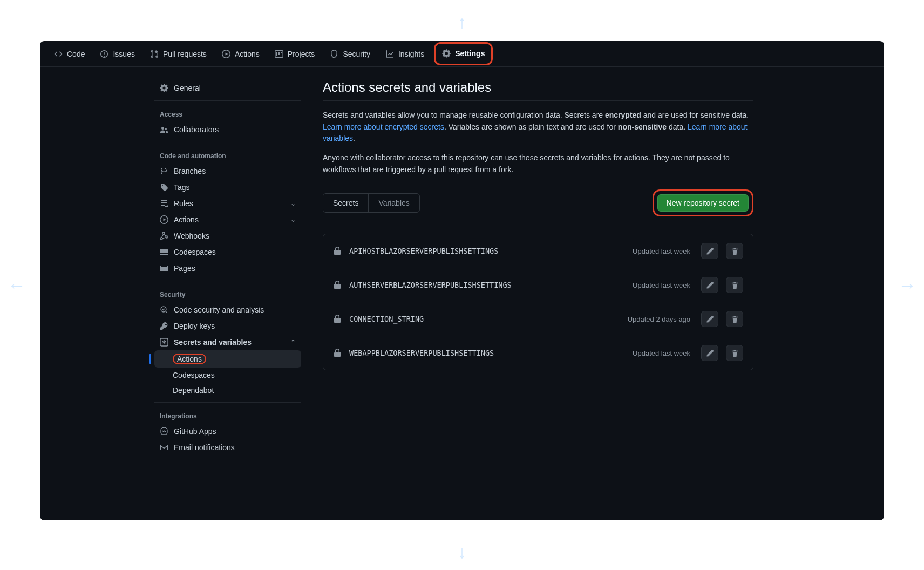 This screenshot has width=924, height=570. Describe the element at coordinates (345, 203) in the screenshot. I see `tab-secrets: Secrets` at that location.